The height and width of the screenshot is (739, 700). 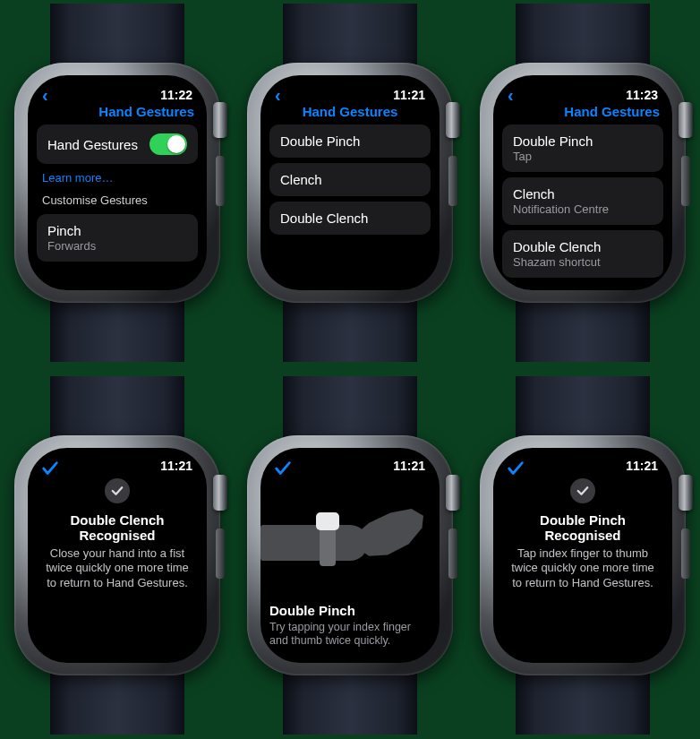 I want to click on confirmation-block: Double Clench Recognised Close your hand…, so click(x=117, y=525).